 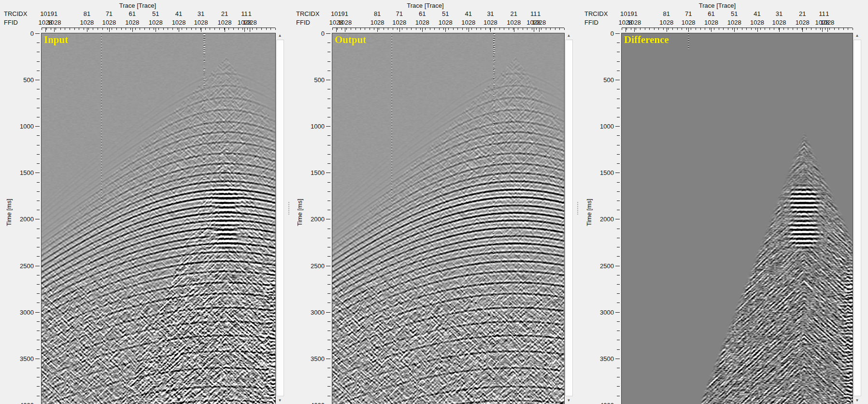 I want to click on time-tick-label: 1000, so click(x=17, y=127).